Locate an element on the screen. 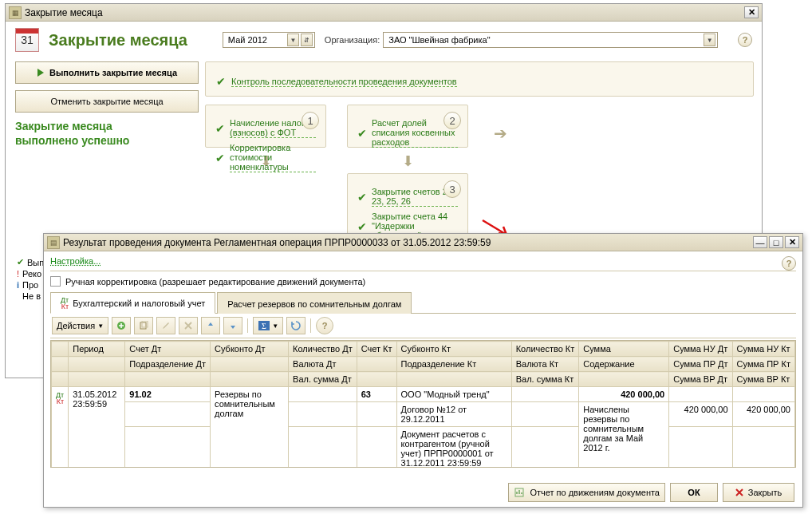 This screenshot has height=514, width=812. close-icon is located at coordinates (739, 492).